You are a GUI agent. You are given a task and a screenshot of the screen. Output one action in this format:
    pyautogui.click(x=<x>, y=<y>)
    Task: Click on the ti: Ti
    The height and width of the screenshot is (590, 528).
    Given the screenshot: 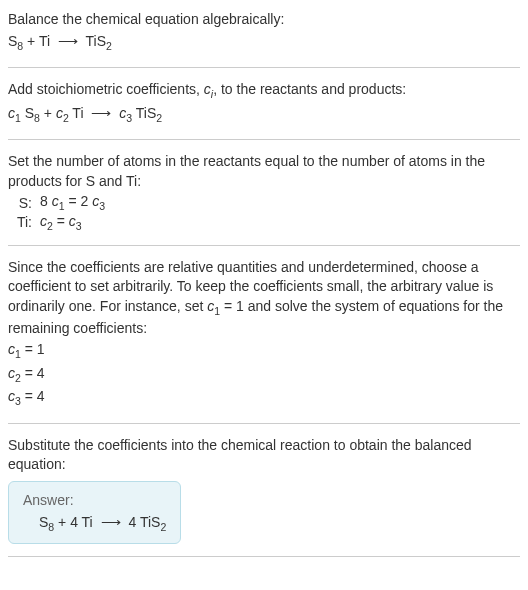 What is the action you would take?
    pyautogui.click(x=78, y=113)
    